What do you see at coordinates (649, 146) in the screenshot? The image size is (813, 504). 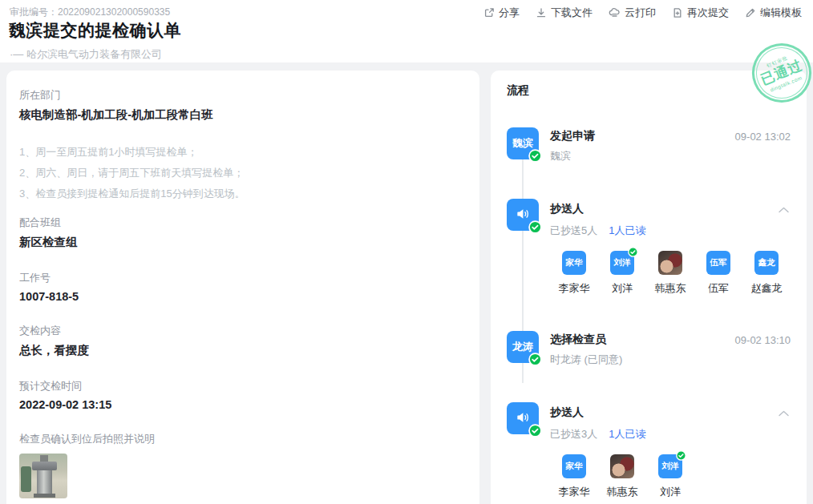 I see `flow-step-initiate: 魏滨 发起申请 09-02 13:02 魏滨` at bounding box center [649, 146].